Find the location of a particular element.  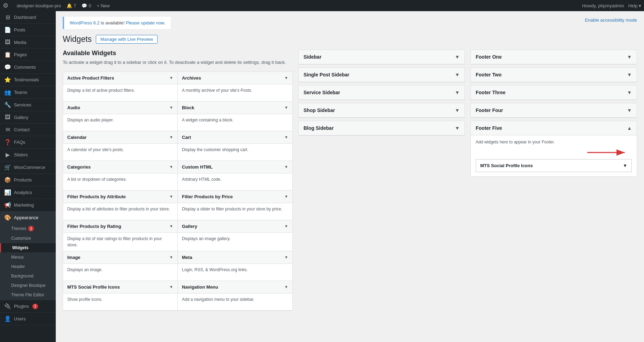

new-content-item: + New is located at coordinates (103, 6).